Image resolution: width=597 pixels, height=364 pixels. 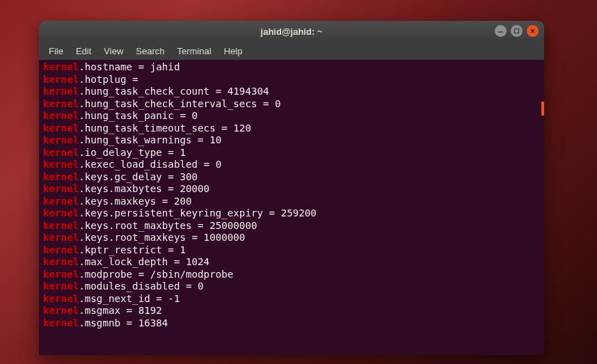 What do you see at coordinates (129, 67) in the screenshot?
I see `sysctl-value: .hostname = jahid` at bounding box center [129, 67].